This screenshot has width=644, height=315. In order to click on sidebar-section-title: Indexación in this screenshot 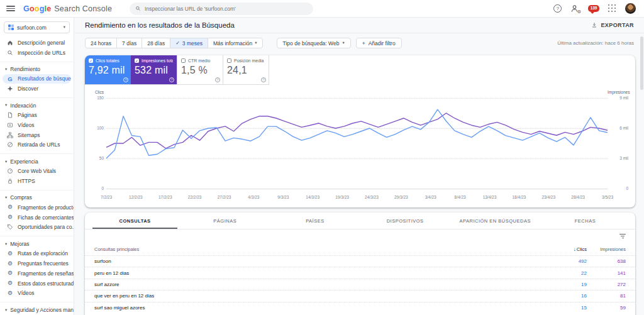, I will do `click(23, 106)`.